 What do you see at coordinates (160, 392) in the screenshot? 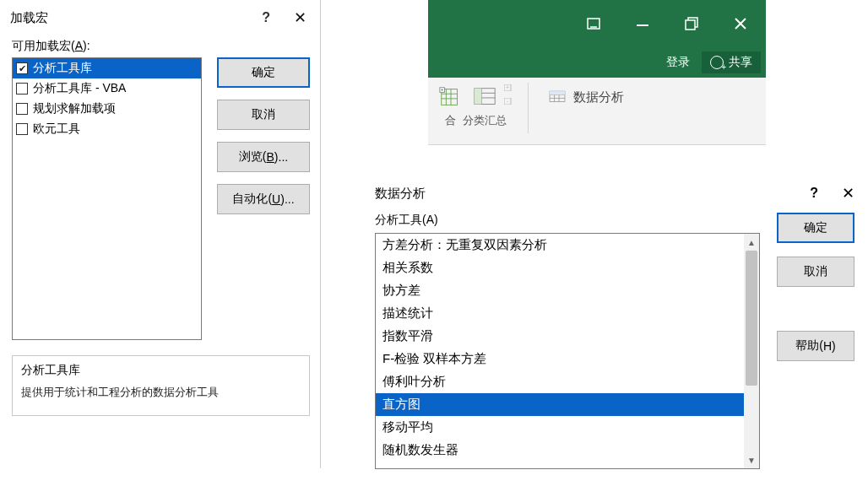
I see `addin-description-body: 提供用于统计和工程分析的数据分析工具` at bounding box center [160, 392].